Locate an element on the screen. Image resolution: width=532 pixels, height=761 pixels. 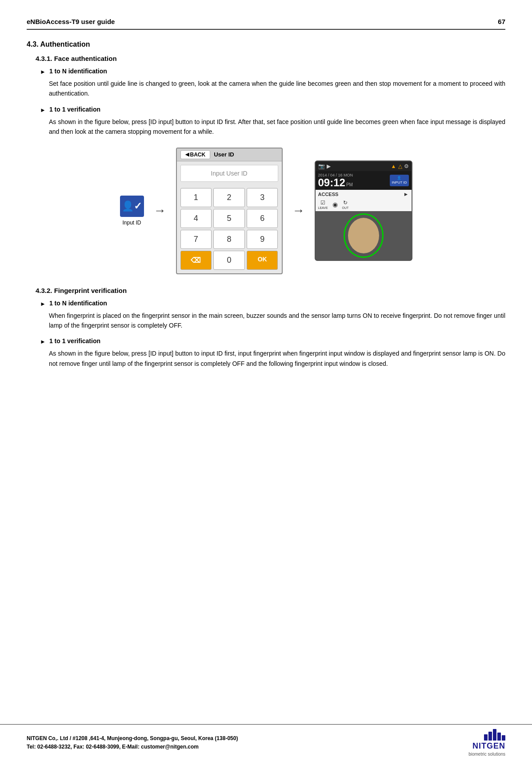
input-btn-label: INPUT ID is located at coordinates (399, 182).